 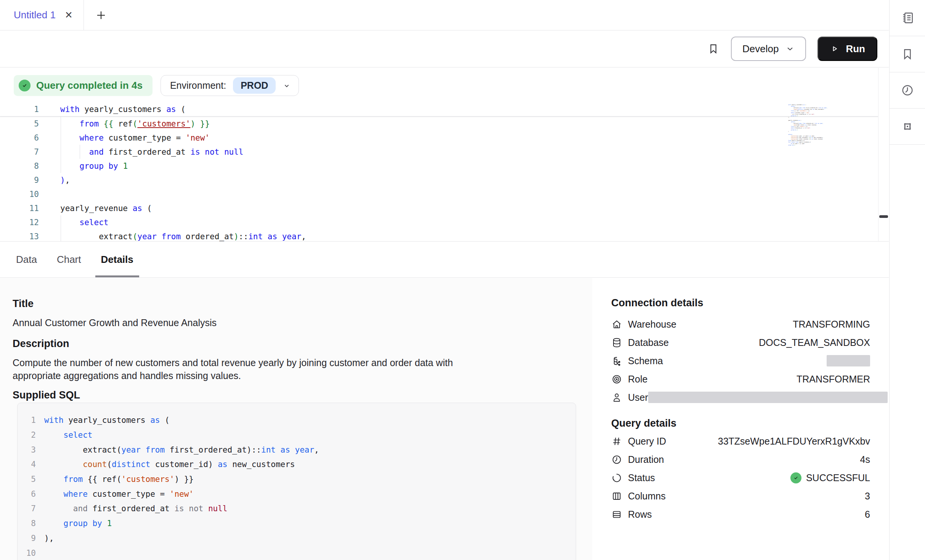 What do you see at coordinates (230, 85) in the screenshot?
I see `environment-selector: Environment: PROD` at bounding box center [230, 85].